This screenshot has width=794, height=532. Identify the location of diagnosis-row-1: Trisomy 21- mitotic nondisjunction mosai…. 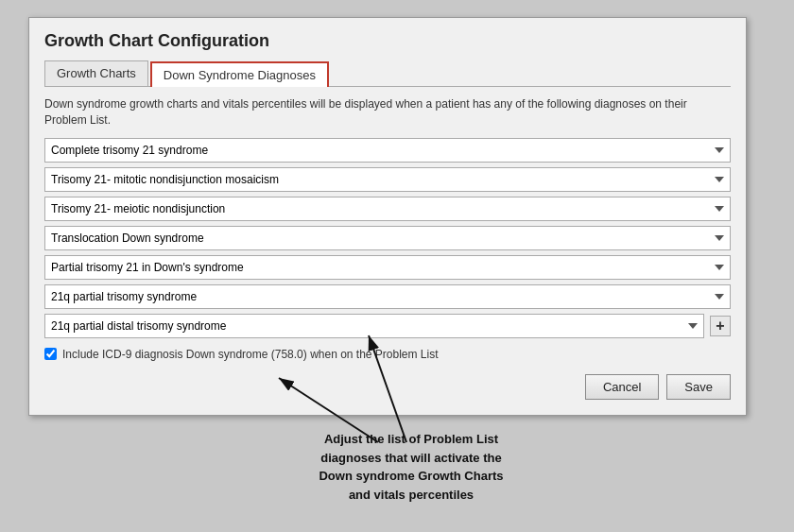
(388, 180).